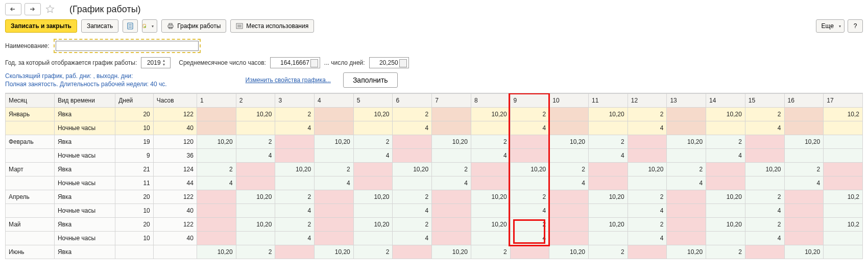 The image size is (868, 280). I want to click on change-properties-link: Изменить свойства графика..., so click(288, 80).